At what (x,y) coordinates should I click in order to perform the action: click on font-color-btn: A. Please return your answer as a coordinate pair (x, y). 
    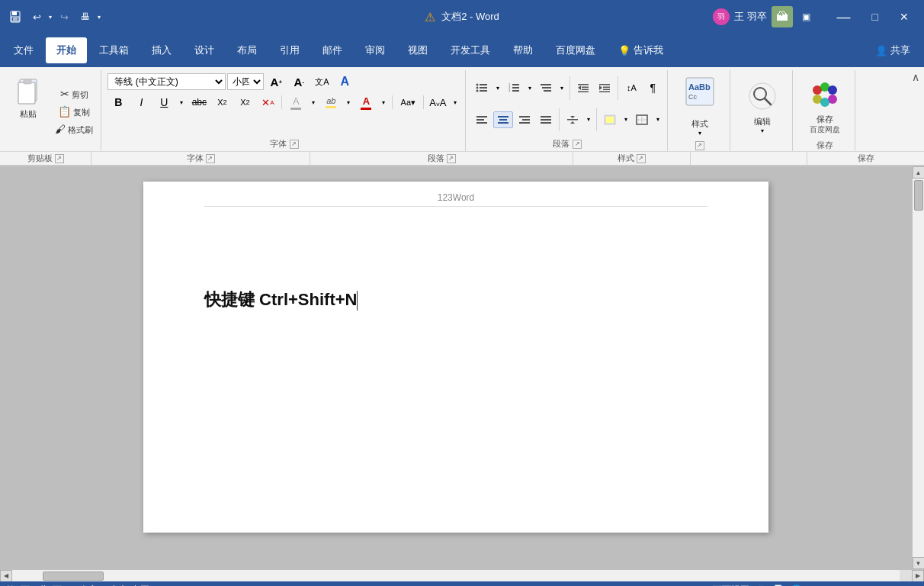
    Looking at the image, I should click on (296, 102).